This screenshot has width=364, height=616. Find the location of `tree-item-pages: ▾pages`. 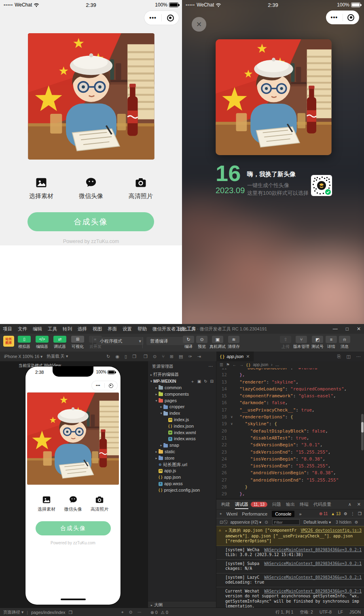

tree-item-pages: ▾pages is located at coordinates (182, 401).